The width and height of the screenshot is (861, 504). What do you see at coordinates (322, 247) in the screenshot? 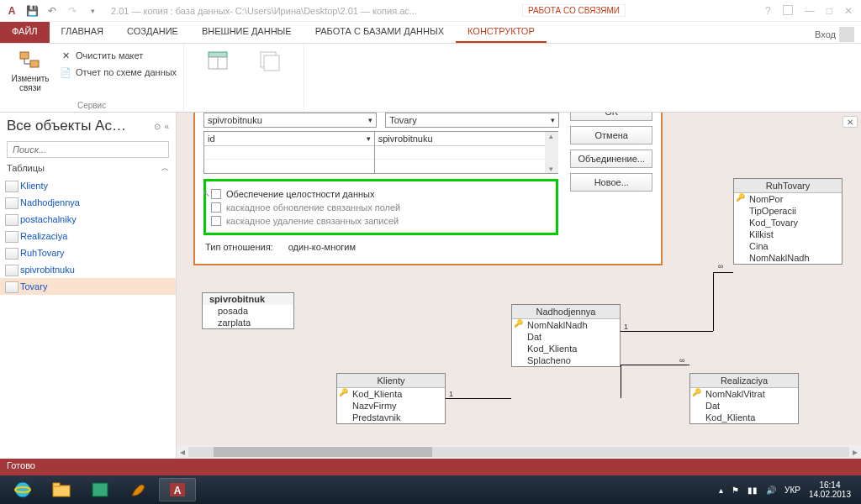
I see `relation-type-value: один-ко-многим` at bounding box center [322, 247].